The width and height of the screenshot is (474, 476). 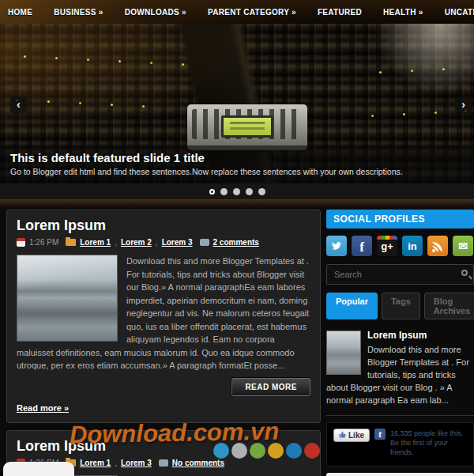 I want to click on divider, so click(x=400, y=416).